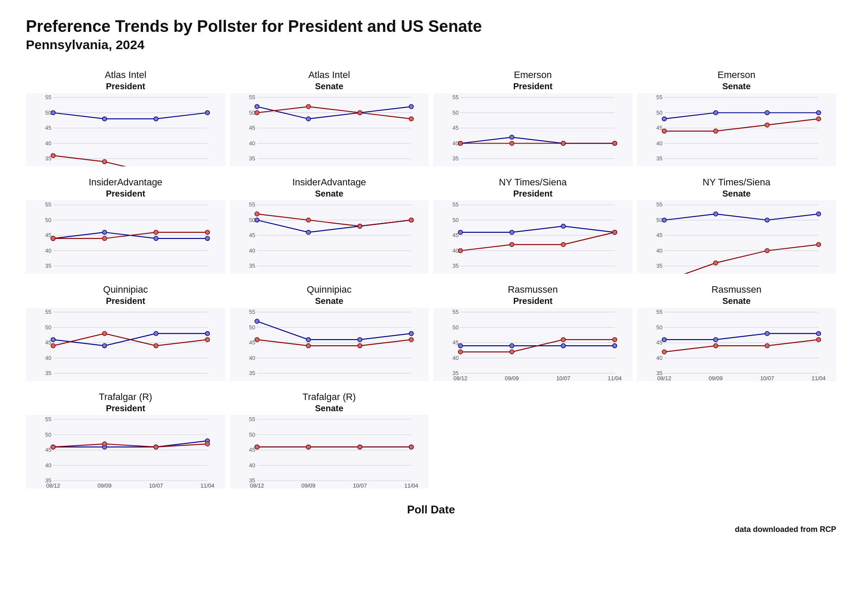  Describe the element at coordinates (533, 182) in the screenshot. I see `pollster-name: NY Times/Siena` at that location.